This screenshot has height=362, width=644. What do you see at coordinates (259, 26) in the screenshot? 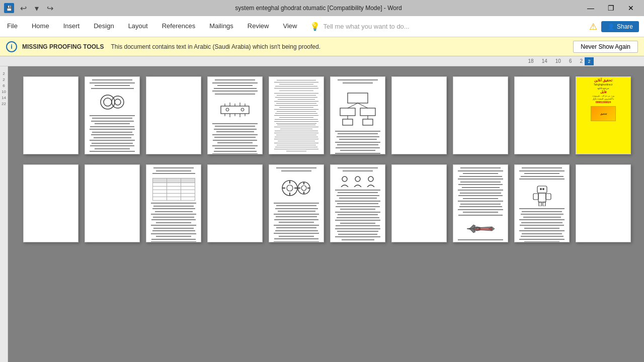
I see `tab-review: Review` at bounding box center [259, 26].